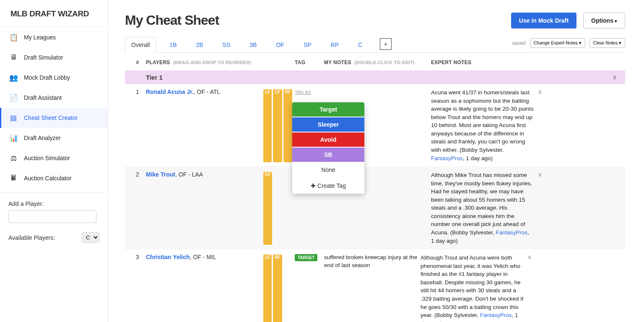 This screenshot has width=644, height=322. I want to click on nav-label: My Leagues, so click(40, 37).